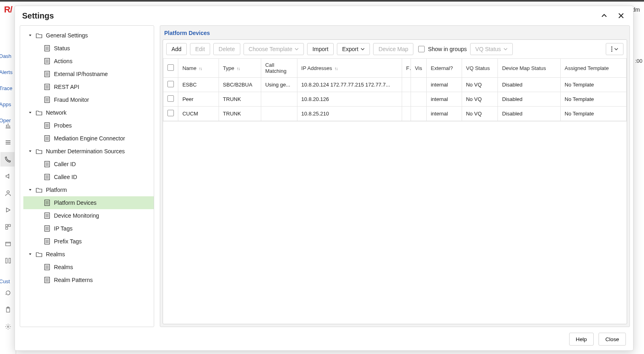 The width and height of the screenshot is (644, 354). What do you see at coordinates (89, 61) in the screenshot?
I see `tree-item: Actions` at bounding box center [89, 61].